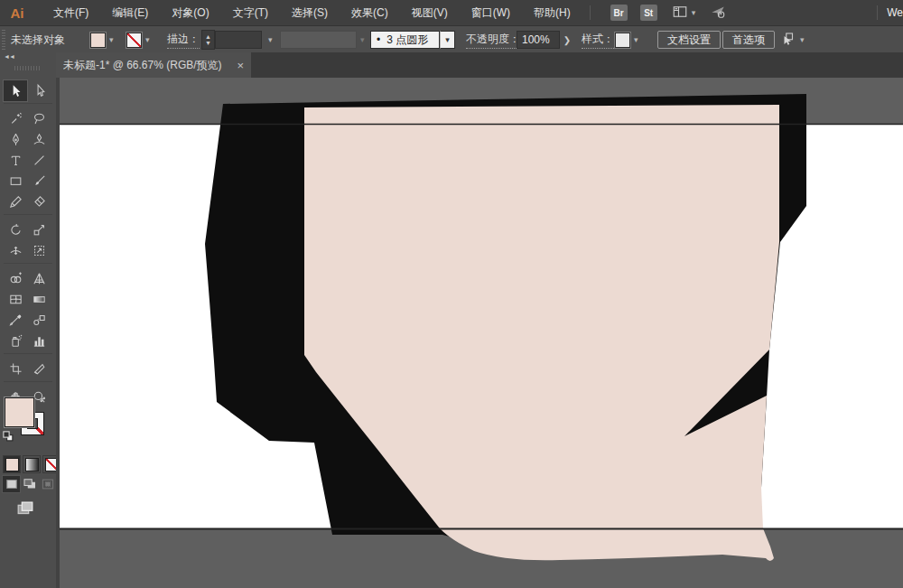 The width and height of the screenshot is (903, 588). What do you see at coordinates (20, 412) in the screenshot?
I see `fill-proxy-swatch` at bounding box center [20, 412].